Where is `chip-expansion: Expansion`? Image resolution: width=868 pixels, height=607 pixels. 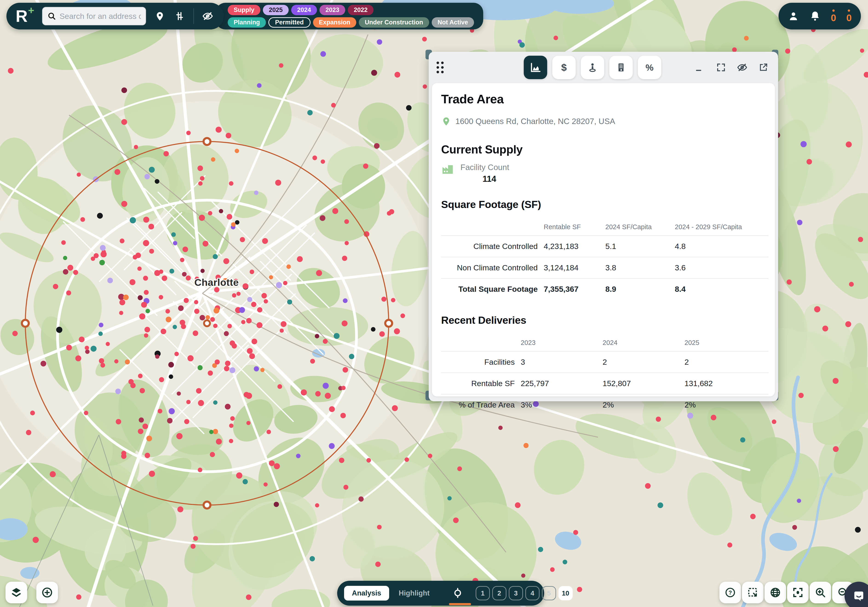 chip-expansion: Expansion is located at coordinates (335, 23).